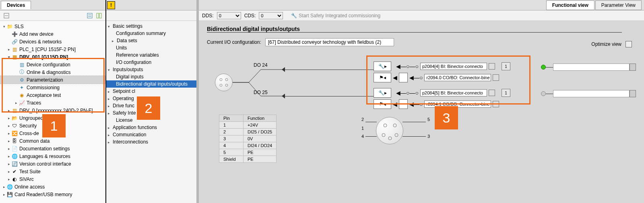 The width and height of the screenshot is (644, 203). Describe the element at coordinates (53, 103) in the screenshot. I see `traces-node: ▸📈Traces` at that location.